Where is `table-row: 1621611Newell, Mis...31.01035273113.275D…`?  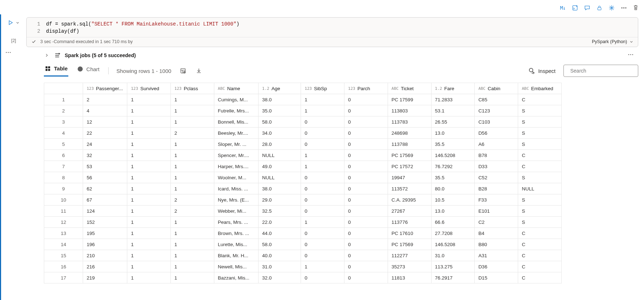 table-row: 1621611Newell, Mis...31.01035273113.275D… is located at coordinates (303, 267).